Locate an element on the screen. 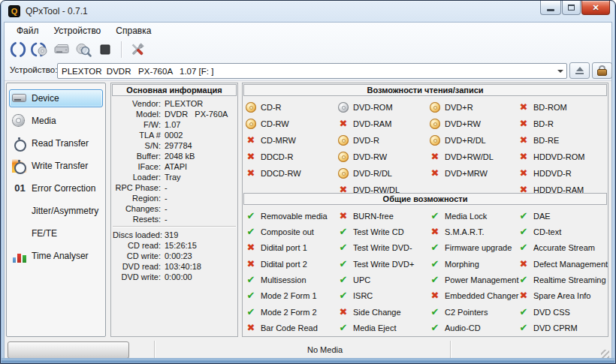 Image resolution: width=616 pixels, height=364 pixels. general-capabilities-column-1: Removable media Composite out Didital po… is located at coordinates (291, 275).